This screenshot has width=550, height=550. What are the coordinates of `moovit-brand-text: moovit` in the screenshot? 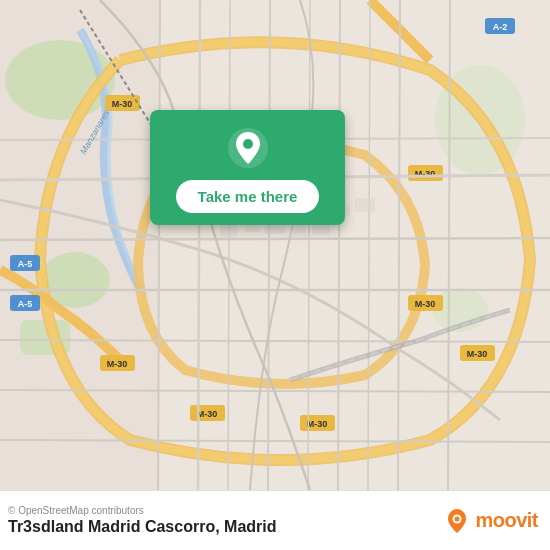 It's located at (506, 520).